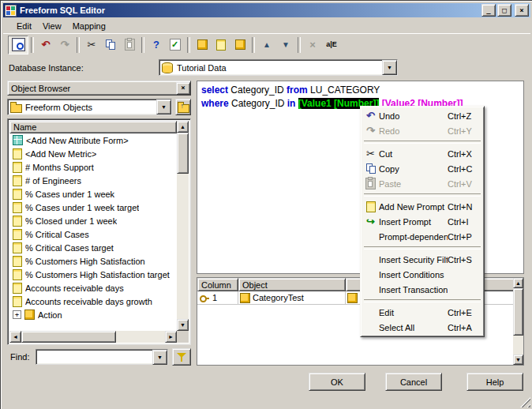 This screenshot has height=409, width=532. What do you see at coordinates (11, 11) in the screenshot?
I see `app-icon` at bounding box center [11, 11].